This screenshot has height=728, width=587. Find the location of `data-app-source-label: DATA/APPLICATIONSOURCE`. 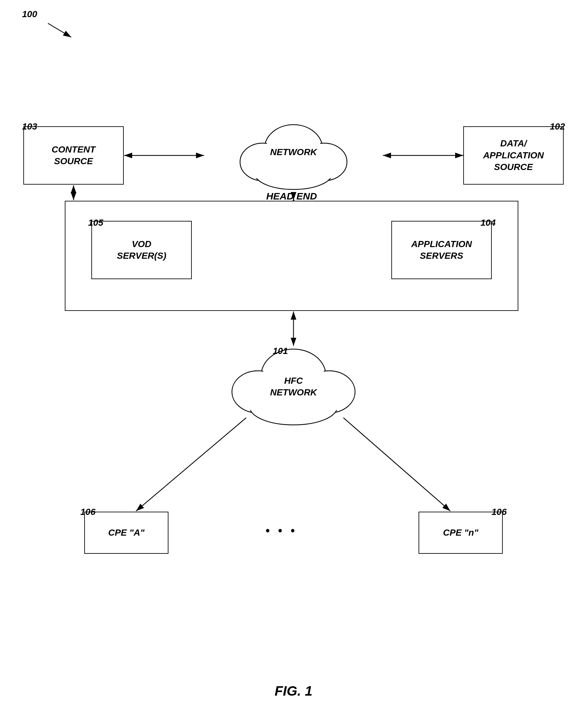

data-app-source-label: DATA/APPLICATIONSOURCE is located at coordinates (513, 155).